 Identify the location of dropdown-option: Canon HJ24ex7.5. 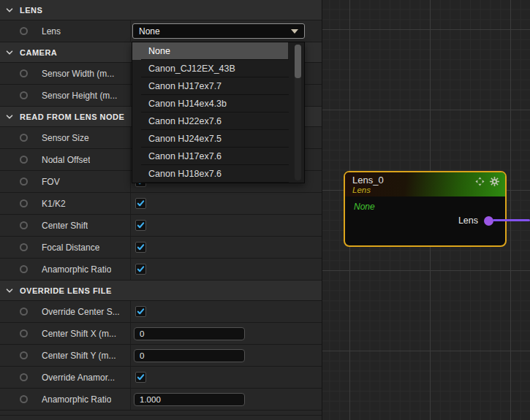
(211, 139).